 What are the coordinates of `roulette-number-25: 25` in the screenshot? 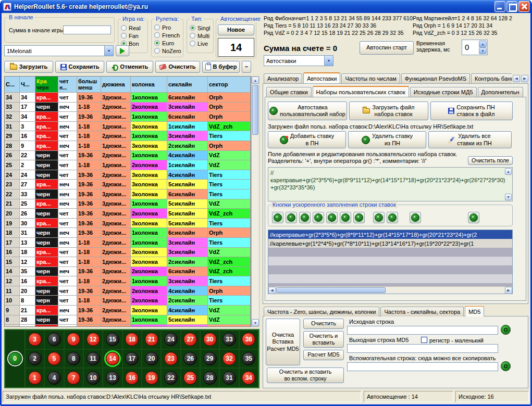 It's located at (190, 378).